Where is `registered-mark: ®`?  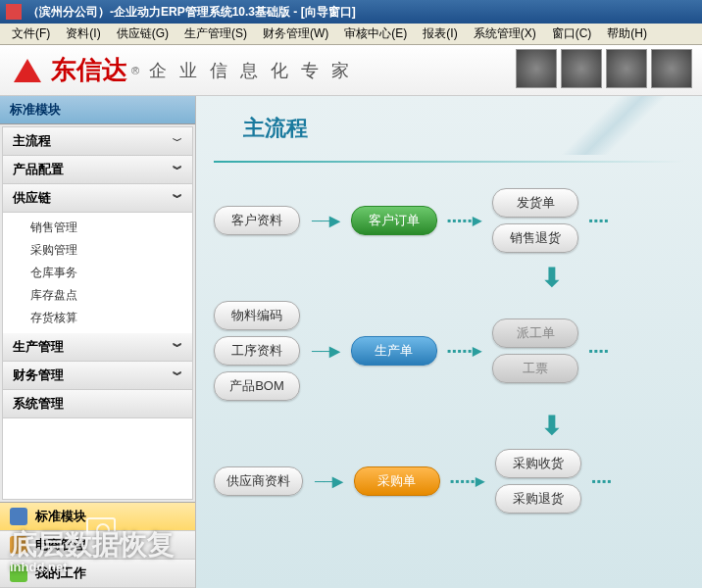 registered-mark: ® is located at coordinates (135, 71).